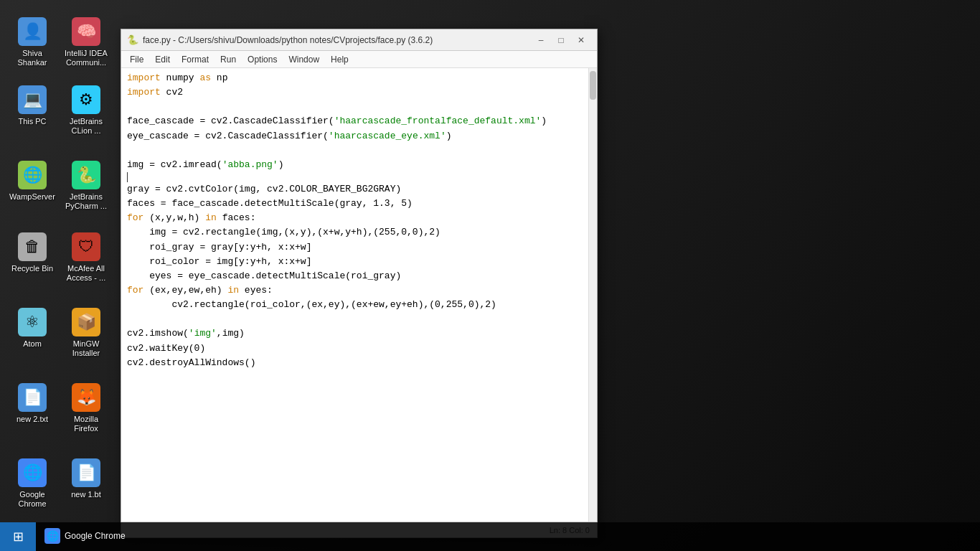 The image size is (980, 551). Describe the element at coordinates (86, 126) in the screenshot. I see `icon-label-jetbrains-clion: JetBrains CLion ...` at that location.